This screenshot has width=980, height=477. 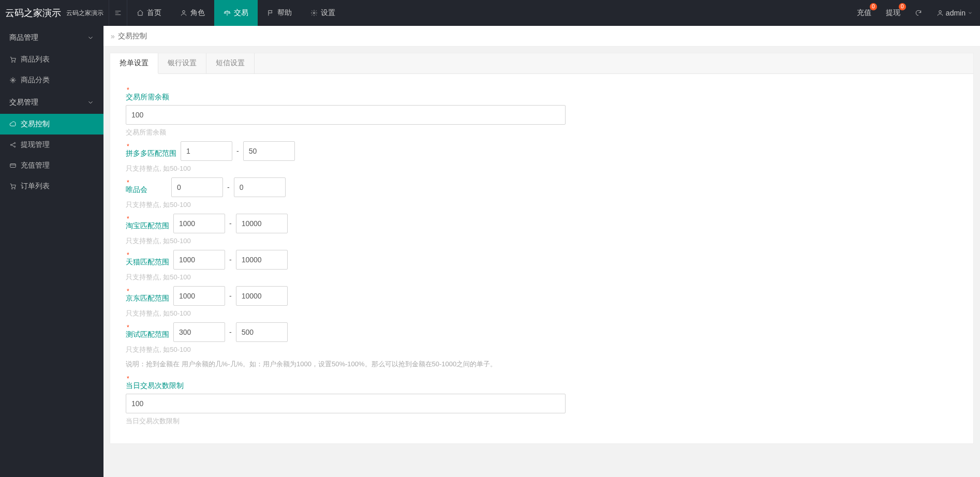 I want to click on topnav-role: 角色, so click(x=192, y=13).